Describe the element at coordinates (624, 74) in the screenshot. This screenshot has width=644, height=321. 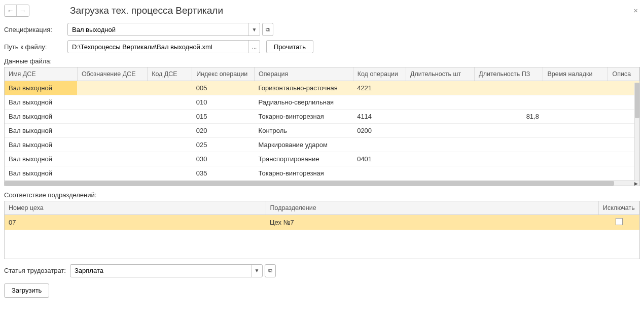
I see `column-header: Описа` at that location.